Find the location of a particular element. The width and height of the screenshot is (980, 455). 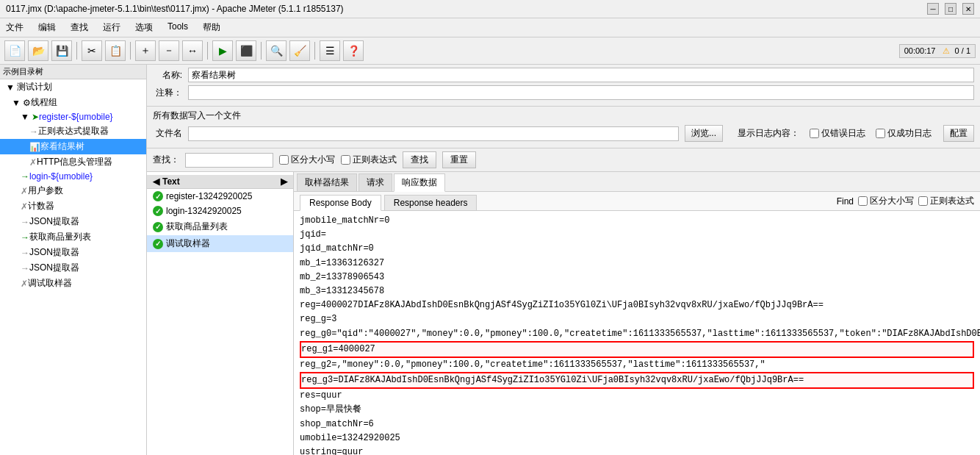

separator3 is located at coordinates (207, 51).